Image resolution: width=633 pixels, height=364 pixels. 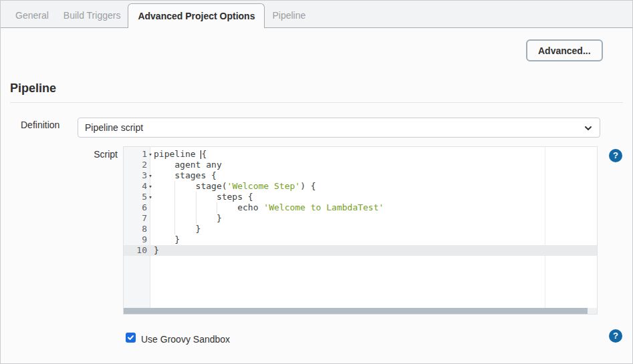 What do you see at coordinates (360, 311) in the screenshot?
I see `editor-horizontal-scrollbar-track` at bounding box center [360, 311].